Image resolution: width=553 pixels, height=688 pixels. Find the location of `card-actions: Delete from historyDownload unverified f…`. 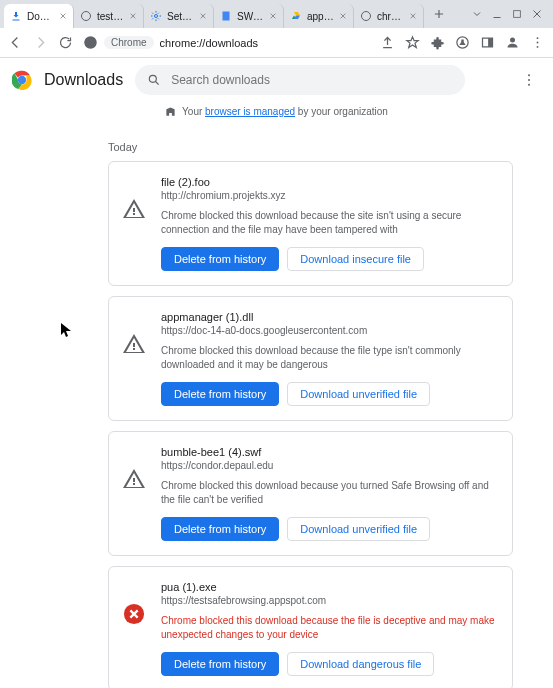

card-actions: Delete from historyDownload unverified f… is located at coordinates (328, 394).